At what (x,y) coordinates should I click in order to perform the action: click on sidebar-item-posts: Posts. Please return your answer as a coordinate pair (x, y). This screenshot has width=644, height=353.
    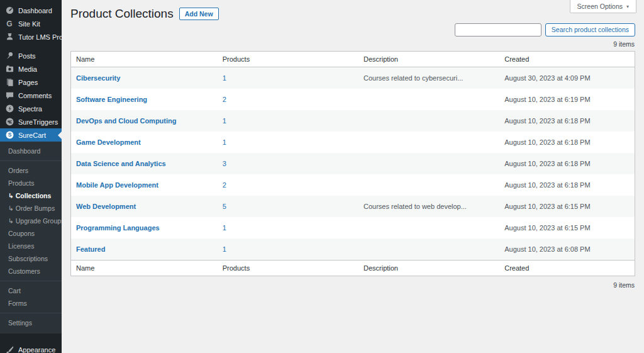
    Looking at the image, I should click on (31, 55).